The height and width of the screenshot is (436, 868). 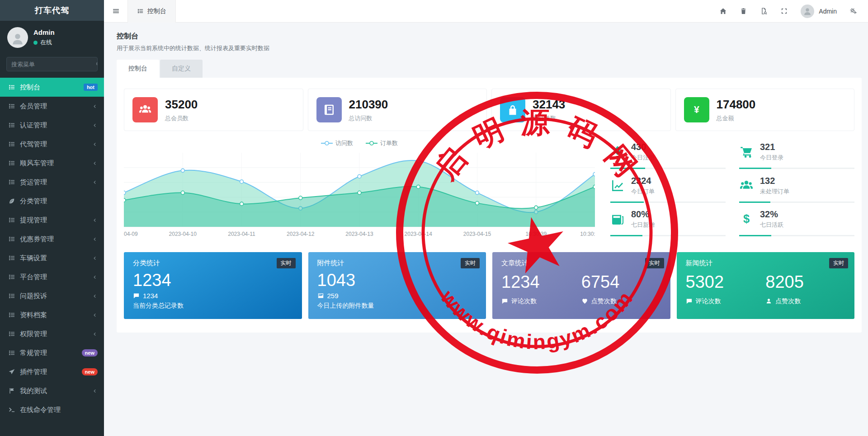 What do you see at coordinates (52, 315) in the screenshot?
I see `sidebar-item-12: 资料档案` at bounding box center [52, 315].